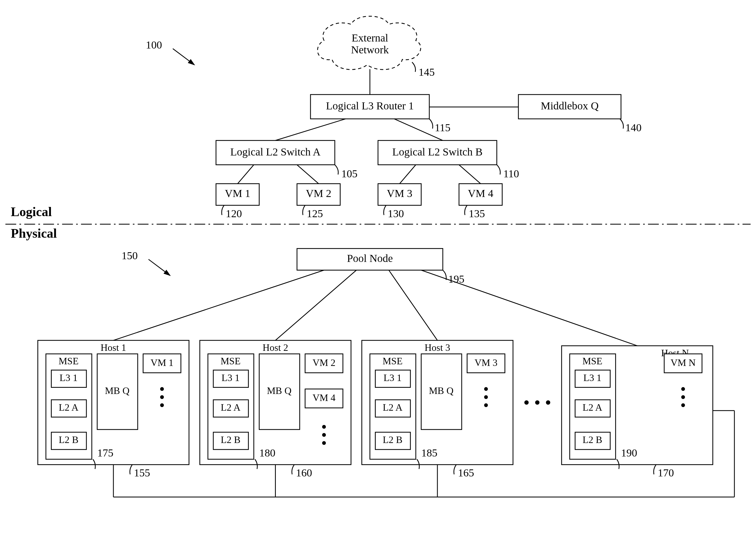 Image resolution: width=756 pixels, height=540 pixels. What do you see at coordinates (511, 174) in the screenshot?
I see `ref-110: 110` at bounding box center [511, 174].